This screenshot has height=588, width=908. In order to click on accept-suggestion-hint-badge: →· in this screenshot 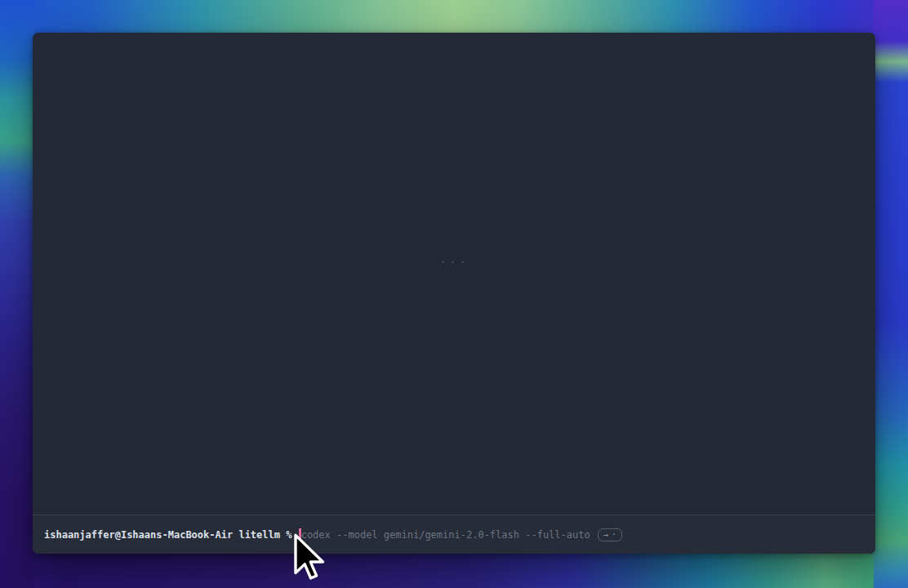, I will do `click(610, 535)`.